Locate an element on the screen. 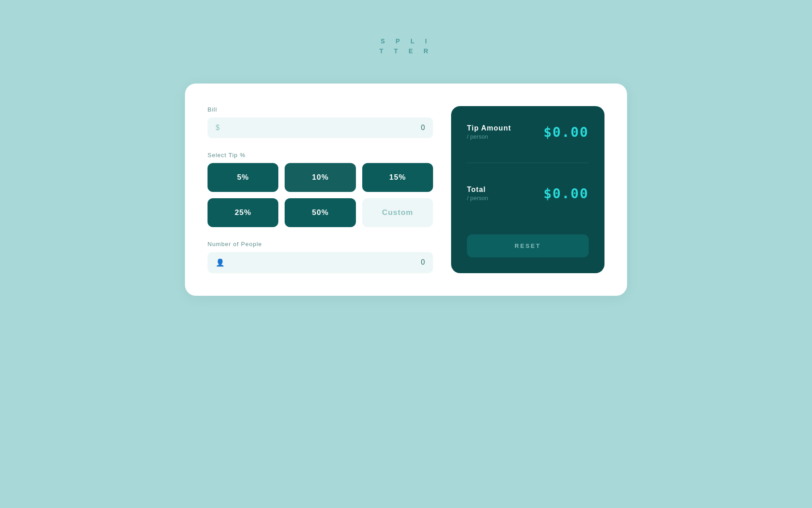 Image resolution: width=812 pixels, height=508 pixels. people-input is located at coordinates (327, 262).